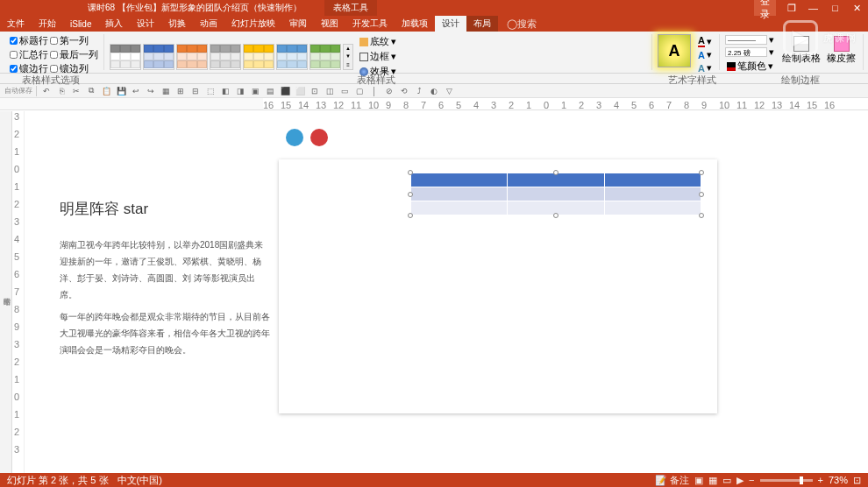  Describe the element at coordinates (46, 91) in the screenshot. I see `qat-button-0: ↶` at that location.